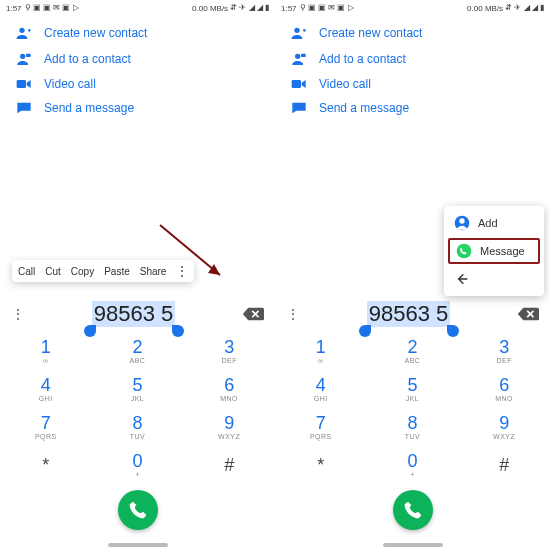 This screenshot has width=550, height=550. What do you see at coordinates (82, 272) in the screenshot?
I see `toolbar-copy: Copy` at bounding box center [82, 272].